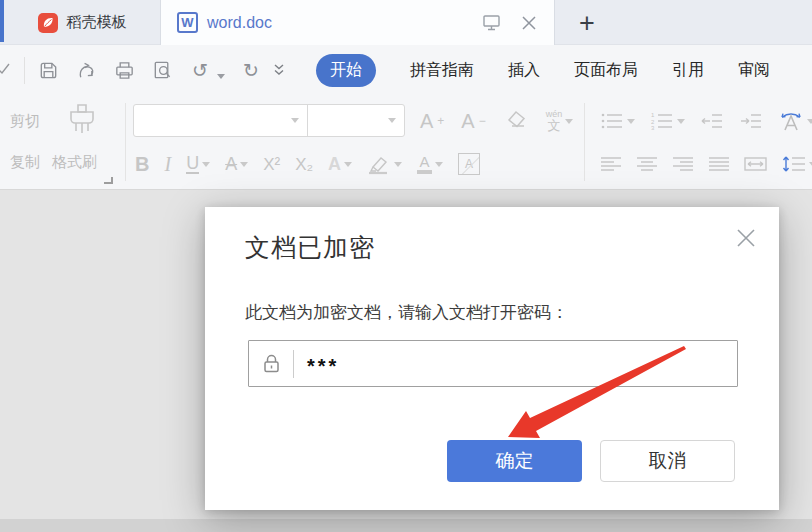 This screenshot has width=812, height=532. What do you see at coordinates (560, 121) in the screenshot?
I see `pinyin-guide-button: wén文` at bounding box center [560, 121].